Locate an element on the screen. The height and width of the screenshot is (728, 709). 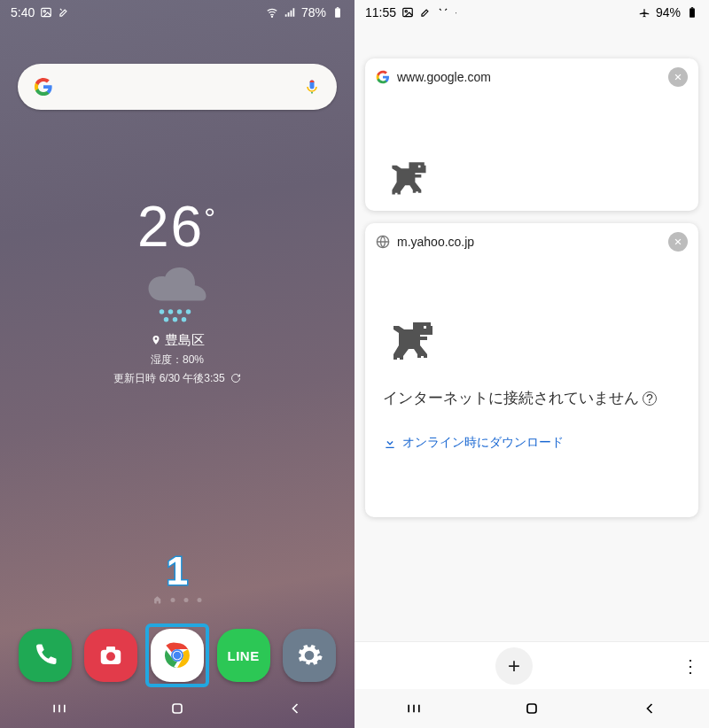
help-icon: ? is located at coordinates (650, 399).